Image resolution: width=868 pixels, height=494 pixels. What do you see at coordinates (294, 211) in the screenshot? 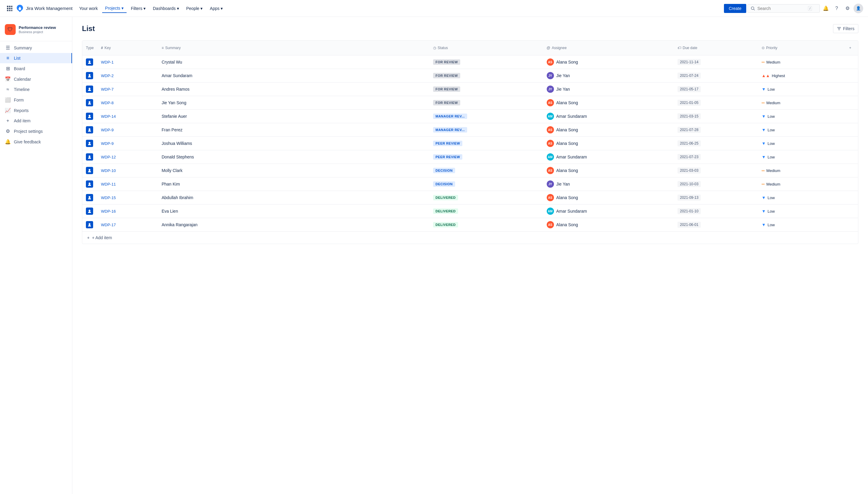
I see `cell-summary-11: Eva Lien` at bounding box center [294, 211].